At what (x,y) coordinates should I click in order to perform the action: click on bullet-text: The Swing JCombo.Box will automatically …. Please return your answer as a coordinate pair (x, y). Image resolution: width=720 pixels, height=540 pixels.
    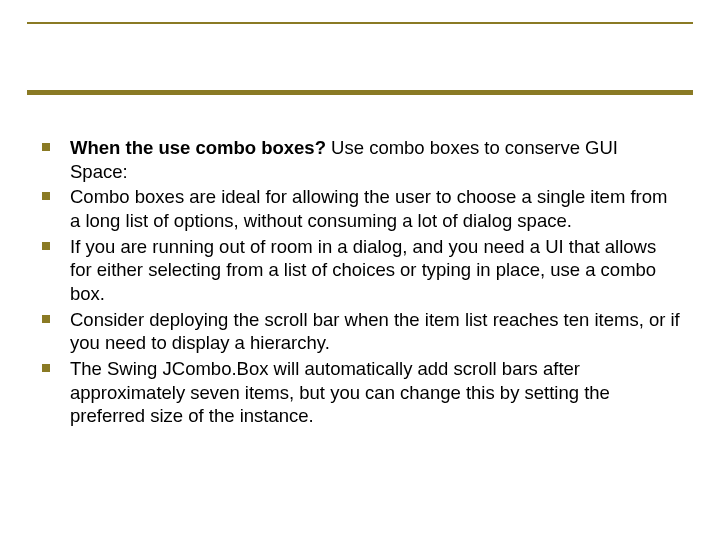
    Looking at the image, I should click on (340, 392).